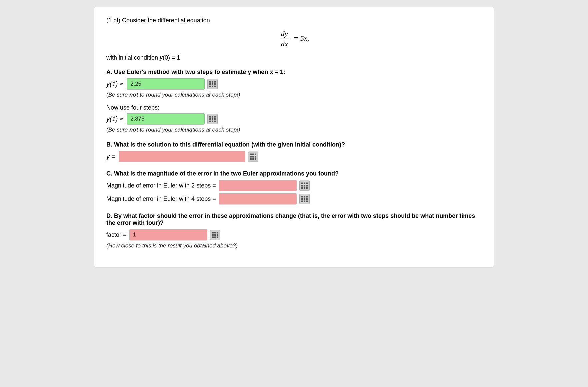 This screenshot has width=588, height=387. I want to click on answer-row-a2: y(1) ≈, so click(294, 119).